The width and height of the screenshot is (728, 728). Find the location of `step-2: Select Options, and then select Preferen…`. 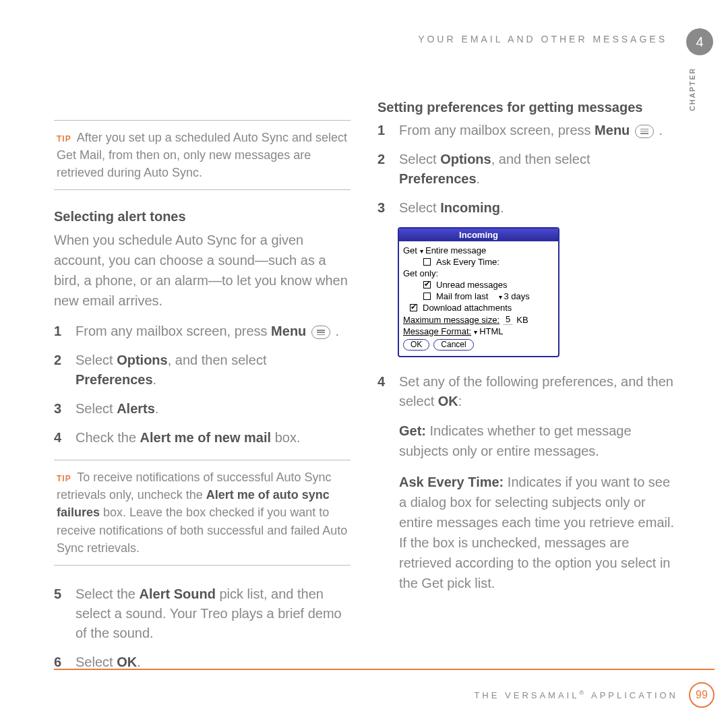

step-2: Select Options, and then select Preferen… is located at coordinates (202, 370).